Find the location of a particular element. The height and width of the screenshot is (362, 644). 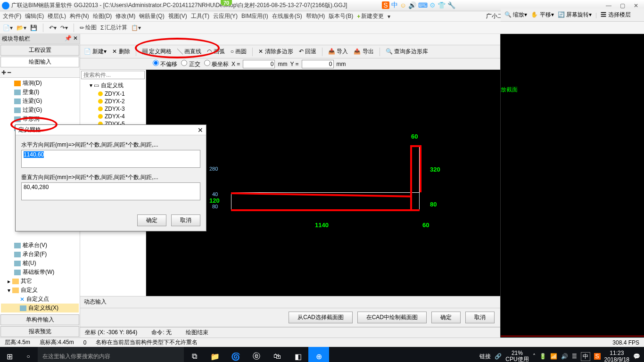

draw-button: ✏ 绘图 is located at coordinates (88, 27).